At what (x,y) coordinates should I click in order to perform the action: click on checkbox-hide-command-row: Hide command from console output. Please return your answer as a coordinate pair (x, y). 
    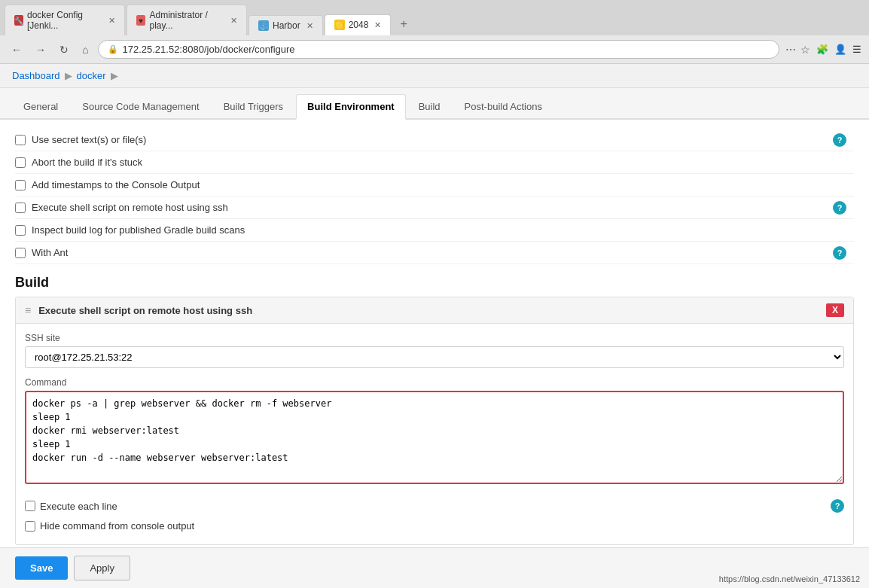
    Looking at the image, I should click on (434, 526).